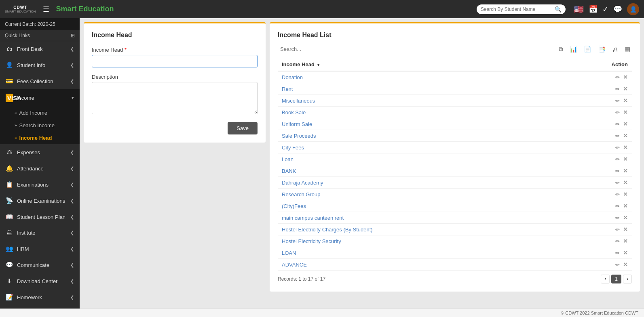  Describe the element at coordinates (618, 229) in the screenshot. I see `edit-button-13: ✏` at that location.